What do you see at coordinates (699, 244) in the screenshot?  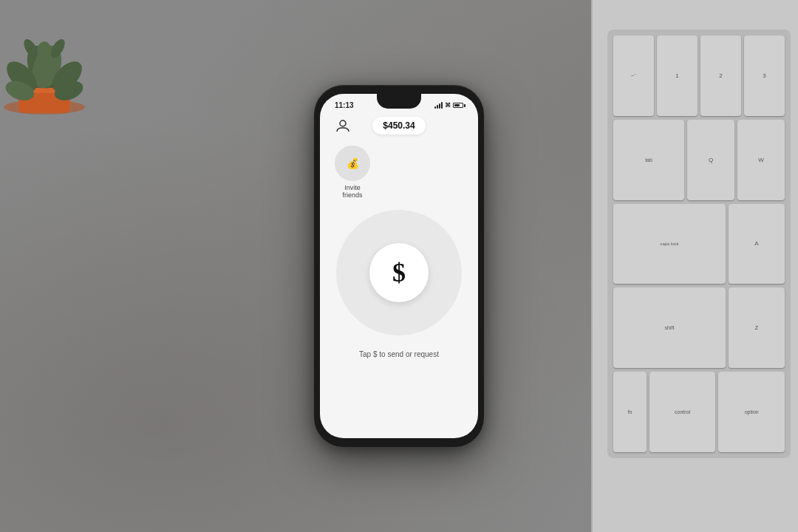 I see `keyboard-row-3: caps lock A` at bounding box center [699, 244].